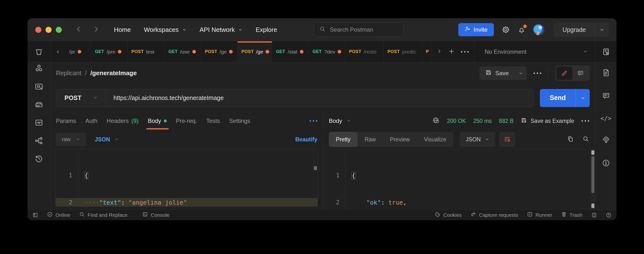 The width and height of the screenshot is (644, 254). What do you see at coordinates (183, 52) in the screenshot?
I see `request-tab: GET/use` at bounding box center [183, 52].